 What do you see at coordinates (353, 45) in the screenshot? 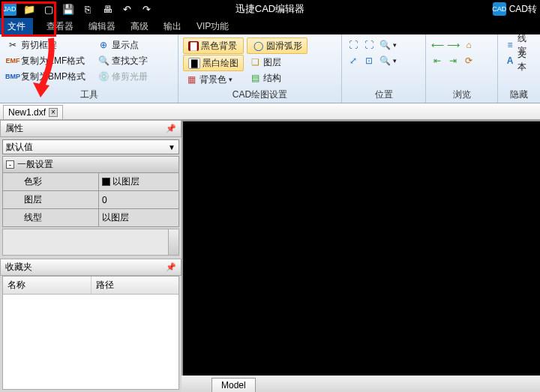
I see `zoom-window-button: ⛶` at bounding box center [353, 45].